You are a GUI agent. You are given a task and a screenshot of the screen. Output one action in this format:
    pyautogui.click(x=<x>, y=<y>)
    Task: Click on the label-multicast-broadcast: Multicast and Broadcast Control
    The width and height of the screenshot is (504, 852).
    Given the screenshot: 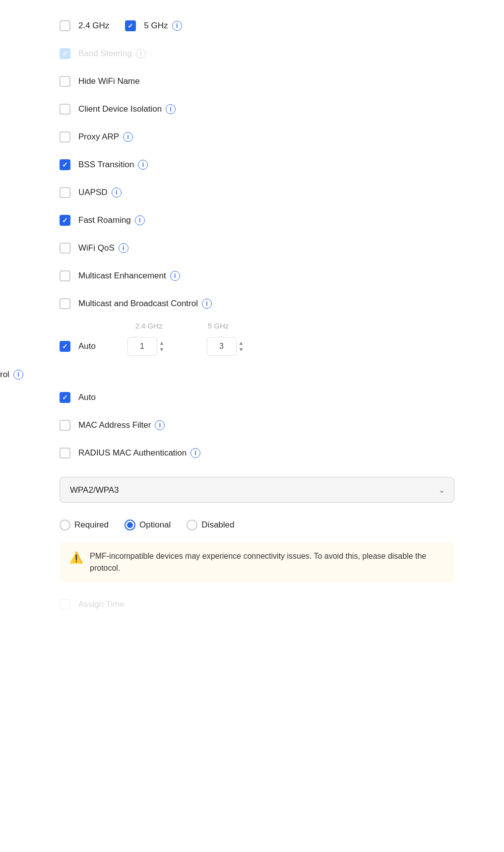 What is the action you would take?
    pyautogui.click(x=138, y=304)
    